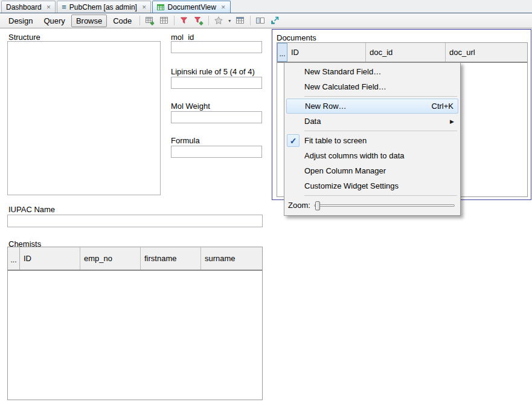  Describe the element at coordinates (54, 21) in the screenshot. I see `query-mode-button: Query` at that location.